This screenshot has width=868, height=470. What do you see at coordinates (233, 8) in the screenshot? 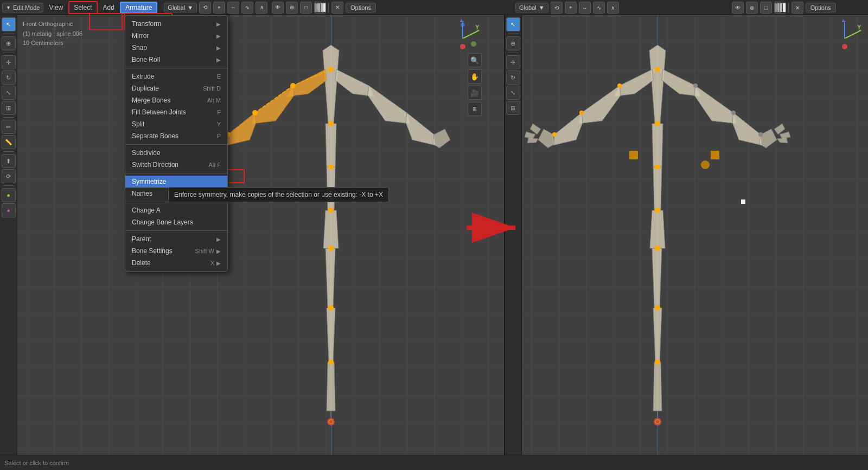
I see `toolbar-btn-3: ↔` at bounding box center [233, 8].